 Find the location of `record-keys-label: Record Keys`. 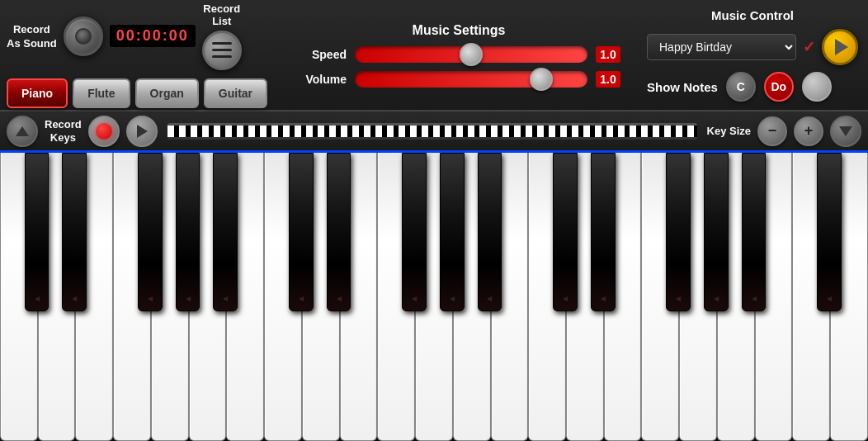

record-keys-label: Record Keys is located at coordinates (63, 130).